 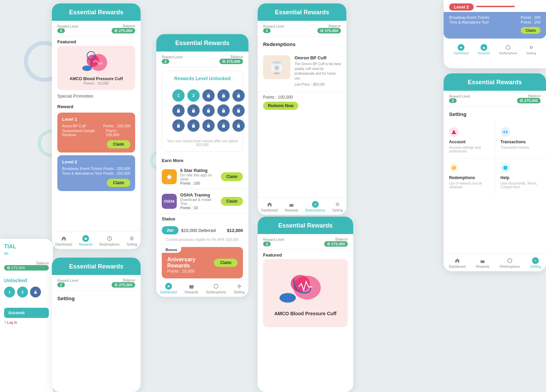 I want to click on star-icon-bg, so click(x=169, y=177).